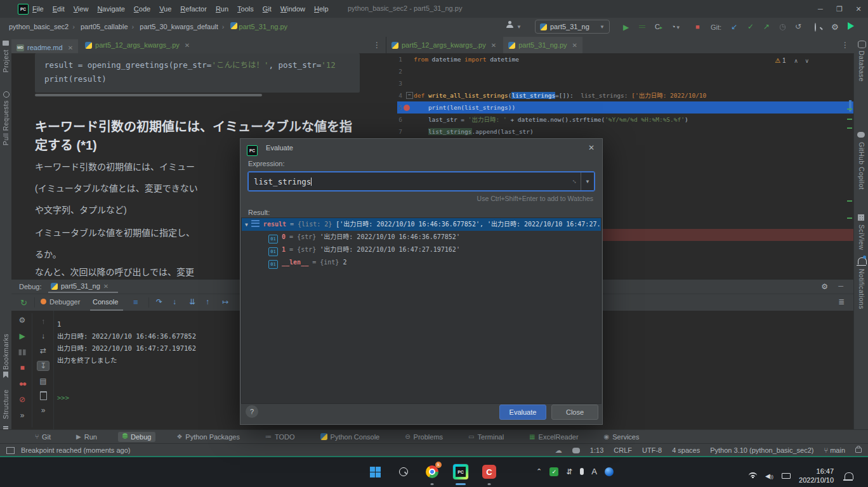 This screenshot has width=868, height=487. Describe the element at coordinates (421, 250) in the screenshot. I see `result-tree-row: 01 1 = {str} '出力日時: 2022/10/10 16:47:27.…` at that location.